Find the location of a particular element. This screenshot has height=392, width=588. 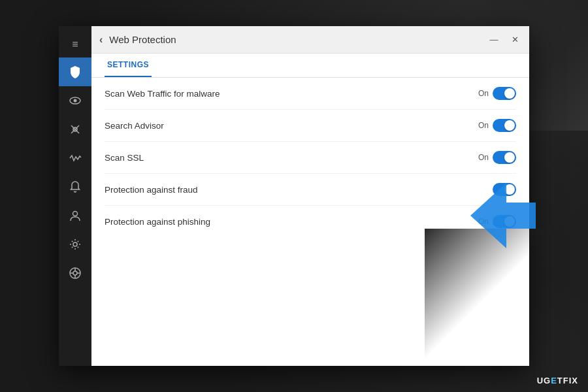

setting-label-scan-web: Scan Web Traffic for malware is located at coordinates (162, 94).